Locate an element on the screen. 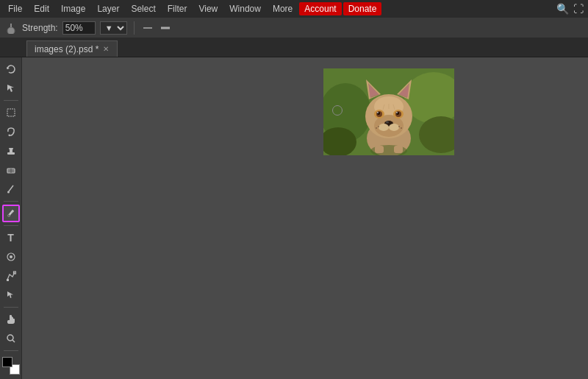  tab-bar: images (2).psd * ✕ is located at coordinates (294, 48).